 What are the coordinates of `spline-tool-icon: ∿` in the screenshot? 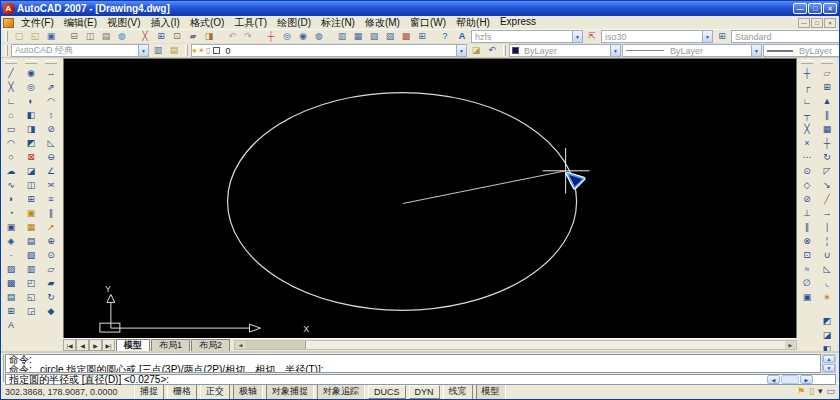 It's located at (11, 185).